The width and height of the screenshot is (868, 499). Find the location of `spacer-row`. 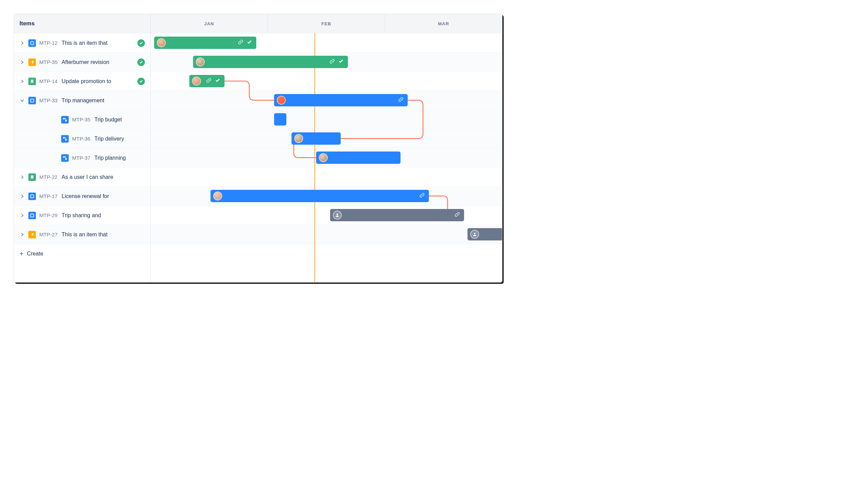

spacer-row is located at coordinates (258, 272).